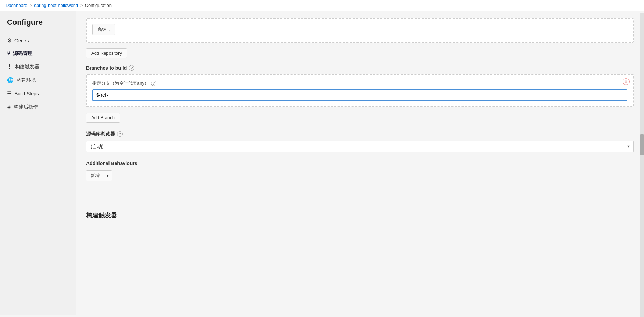 This screenshot has width=644, height=317. Describe the element at coordinates (360, 134) in the screenshot. I see `source-browser-label: 源码库浏览器 ?` at that location.